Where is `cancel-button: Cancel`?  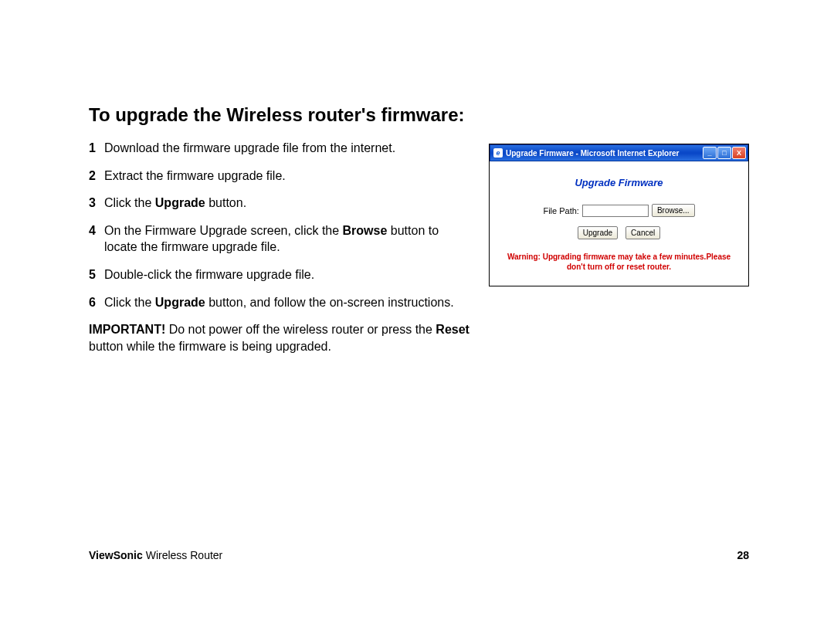 cancel-button: Cancel is located at coordinates (642, 233).